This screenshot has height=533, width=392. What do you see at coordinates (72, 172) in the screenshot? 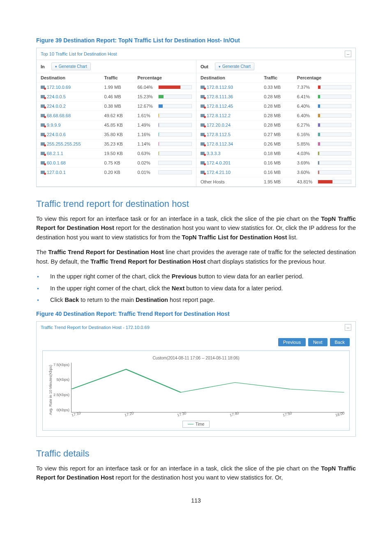
I see `destination-ip-link: 127.0.0.1` at bounding box center [72, 172].